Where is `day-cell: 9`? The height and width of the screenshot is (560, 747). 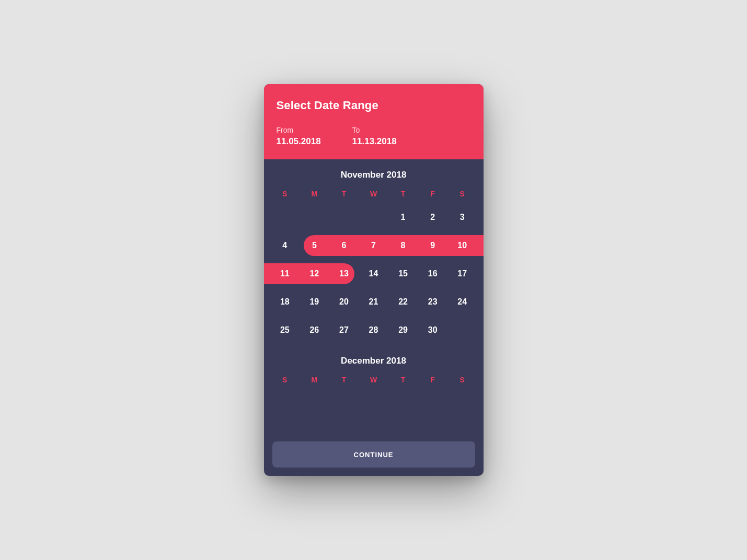 day-cell: 9 is located at coordinates (433, 246).